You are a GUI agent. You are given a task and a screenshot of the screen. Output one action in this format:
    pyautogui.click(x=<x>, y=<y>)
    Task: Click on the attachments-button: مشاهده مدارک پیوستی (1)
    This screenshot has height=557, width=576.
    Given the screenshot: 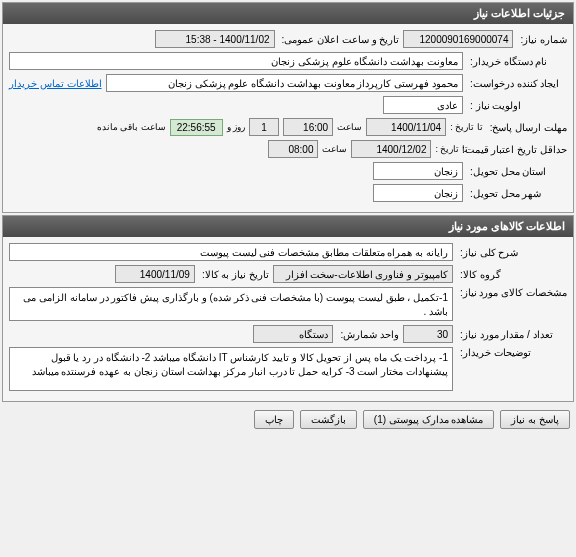 What is the action you would take?
    pyautogui.click(x=429, y=420)
    